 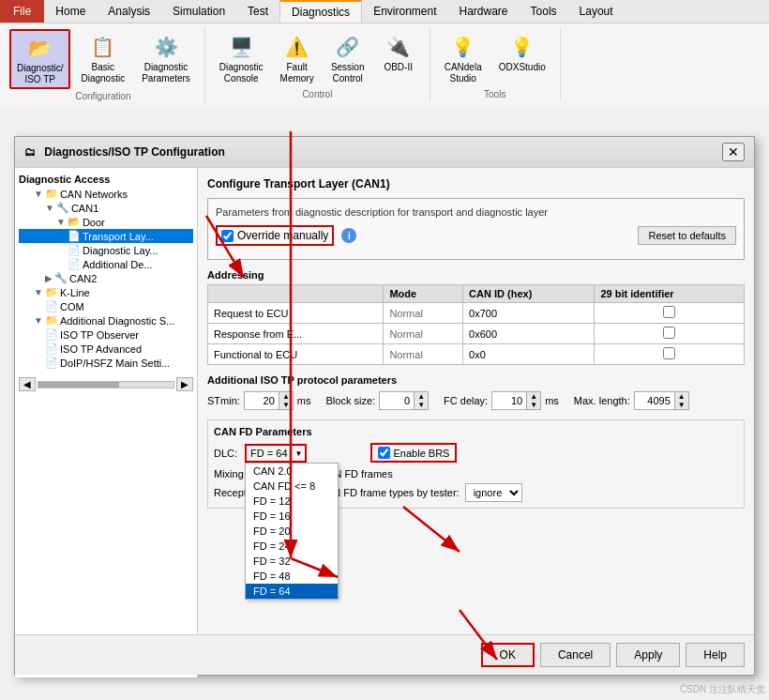 What do you see at coordinates (534, 396) in the screenshot?
I see `fc-delay-up: ▲` at bounding box center [534, 396].